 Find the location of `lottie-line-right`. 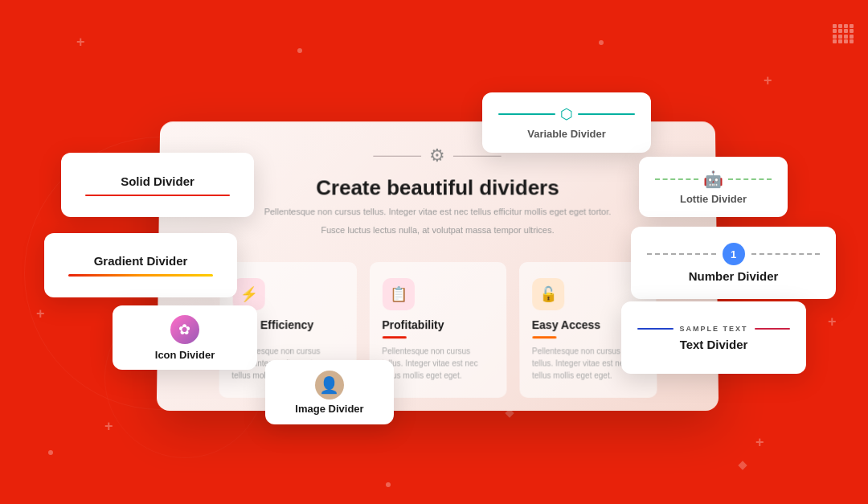

lottie-line-right is located at coordinates (750, 179).